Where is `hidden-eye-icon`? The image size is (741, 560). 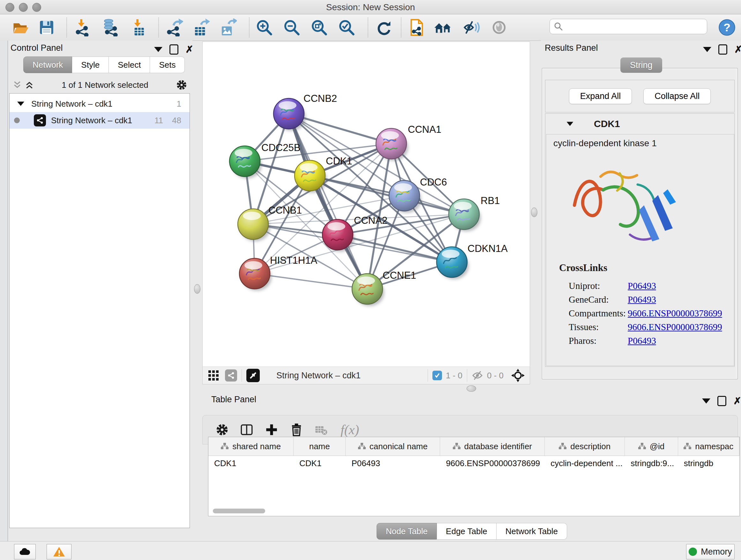
hidden-eye-icon is located at coordinates (477, 375).